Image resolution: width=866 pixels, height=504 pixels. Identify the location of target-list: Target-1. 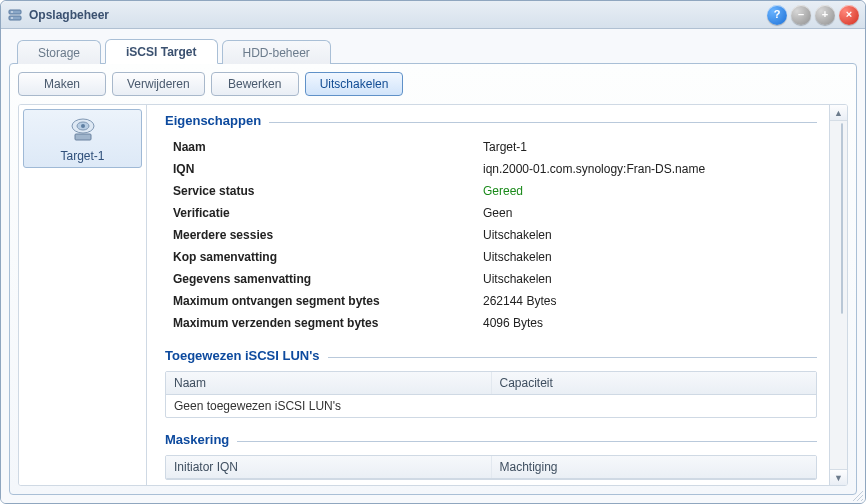
(83, 295).